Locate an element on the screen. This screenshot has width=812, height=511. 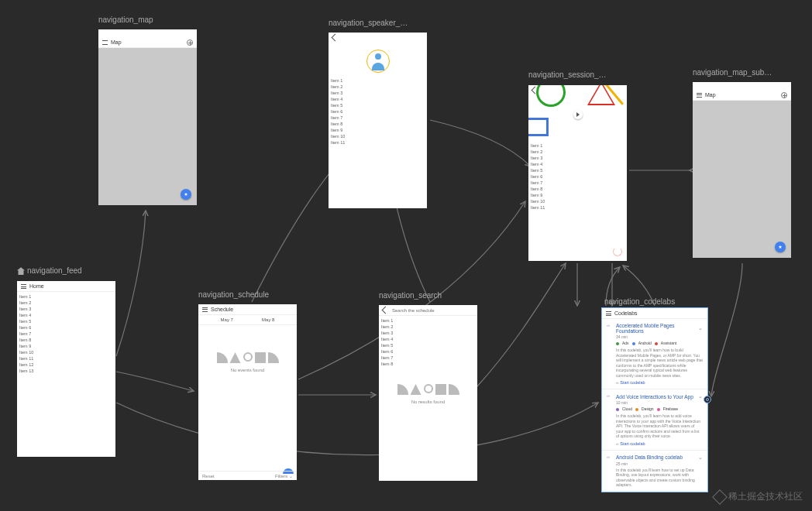
filters-button: Filters ⌄ is located at coordinates (284, 475).